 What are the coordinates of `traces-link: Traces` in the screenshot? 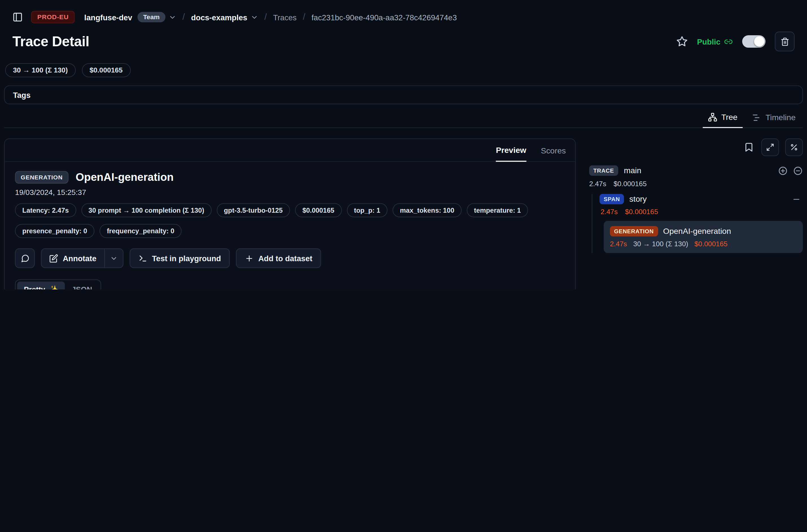 It's located at (285, 17).